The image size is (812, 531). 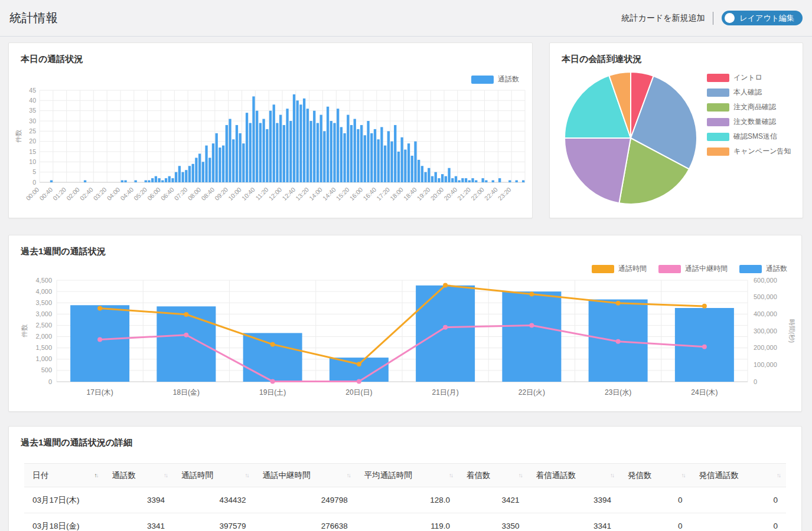 What do you see at coordinates (64, 522) in the screenshot?
I see `date-cell: 03月18日(金)` at bounding box center [64, 522].